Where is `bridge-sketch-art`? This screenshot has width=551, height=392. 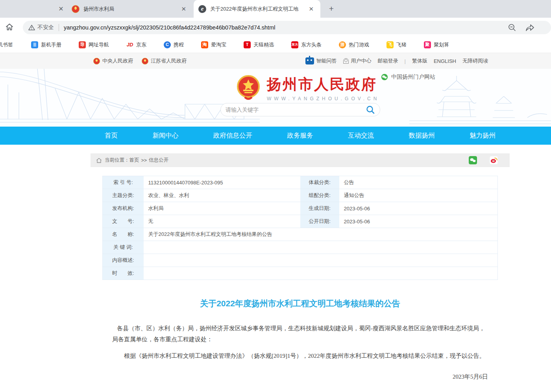 bridge-sketch-art is located at coordinates (130, 98).